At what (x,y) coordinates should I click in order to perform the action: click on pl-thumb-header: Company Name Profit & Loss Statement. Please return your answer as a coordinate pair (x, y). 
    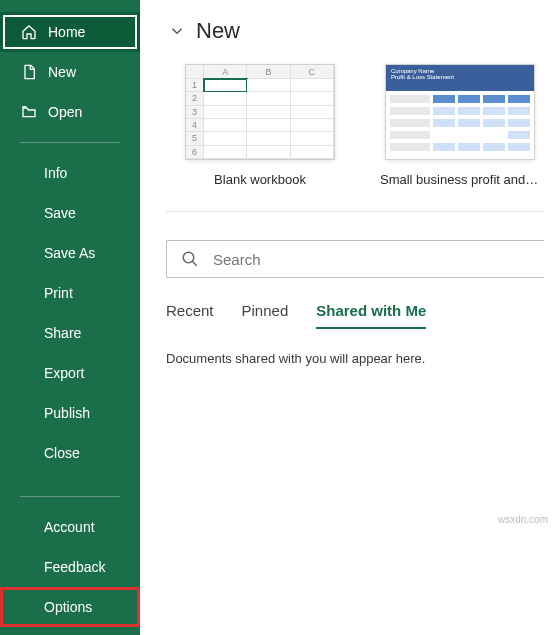
    Looking at the image, I should click on (460, 78).